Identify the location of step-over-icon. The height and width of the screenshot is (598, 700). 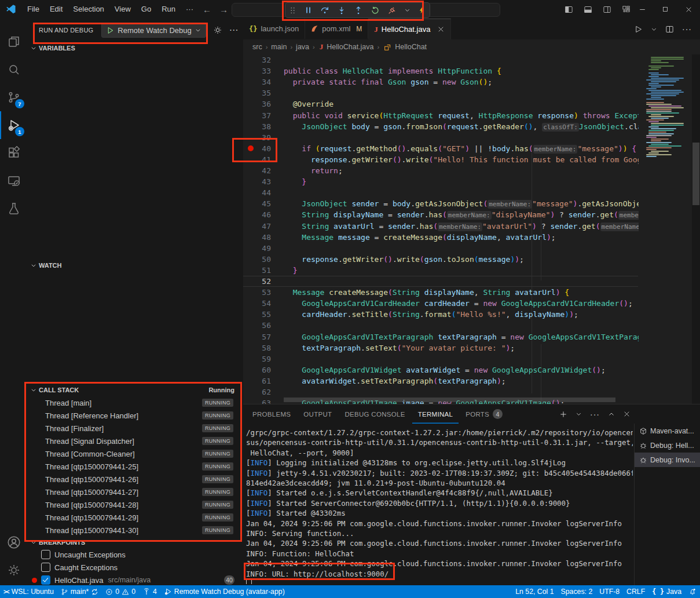
(325, 10).